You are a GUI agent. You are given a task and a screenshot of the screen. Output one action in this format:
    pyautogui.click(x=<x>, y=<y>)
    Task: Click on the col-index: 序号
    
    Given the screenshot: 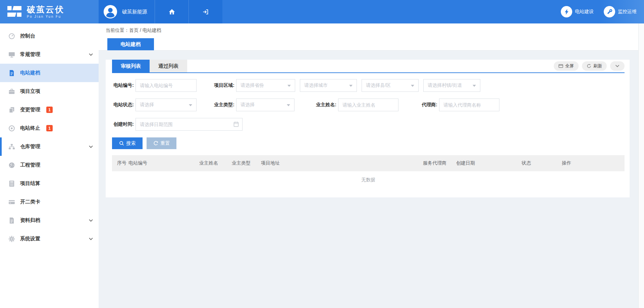 What is the action you would take?
    pyautogui.click(x=120, y=163)
    